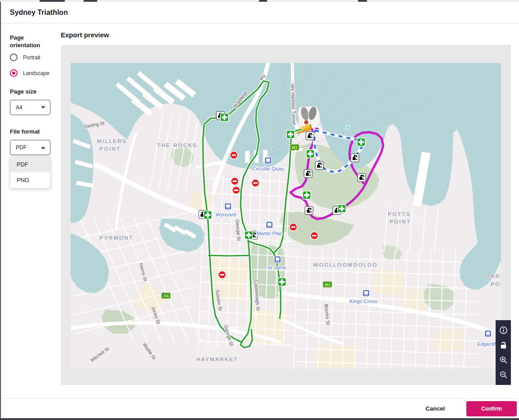 This screenshot has height=420, width=519. I want to click on dialog-footer: Cancel Confirm, so click(260, 408).